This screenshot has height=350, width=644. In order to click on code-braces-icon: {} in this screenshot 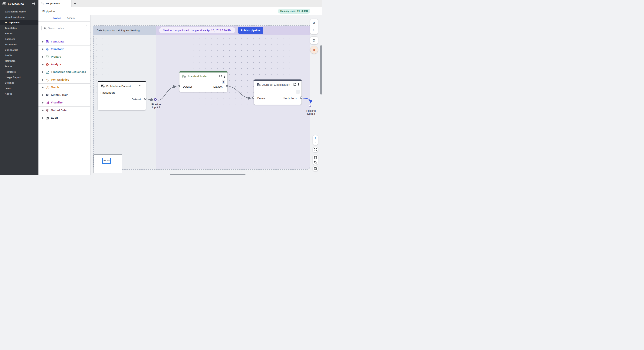, I will do `click(314, 50)`.